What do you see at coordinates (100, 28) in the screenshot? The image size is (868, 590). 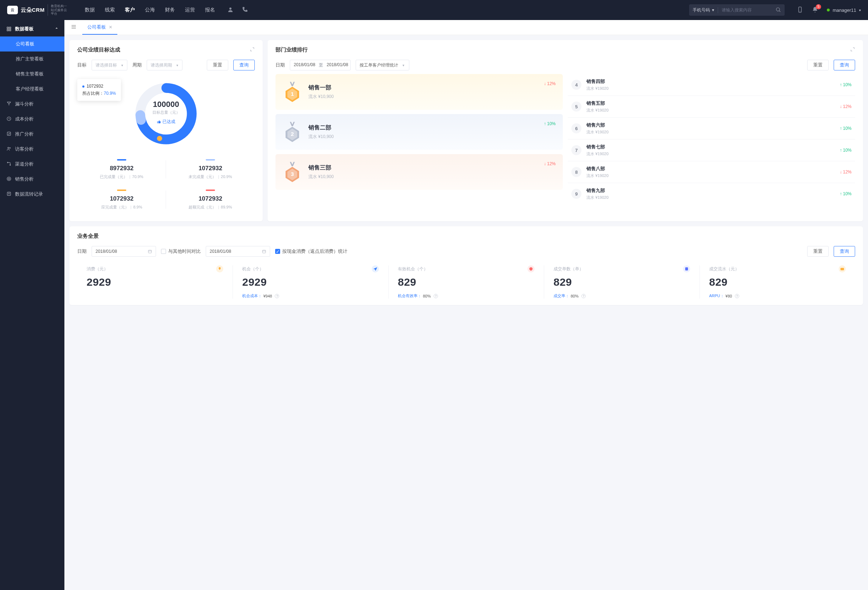 I see `tab-company-dashboard: 公司看板 ✕` at bounding box center [100, 28].